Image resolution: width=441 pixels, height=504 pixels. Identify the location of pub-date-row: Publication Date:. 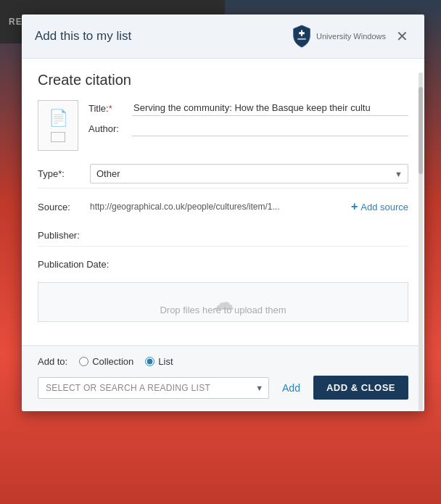
(223, 264).